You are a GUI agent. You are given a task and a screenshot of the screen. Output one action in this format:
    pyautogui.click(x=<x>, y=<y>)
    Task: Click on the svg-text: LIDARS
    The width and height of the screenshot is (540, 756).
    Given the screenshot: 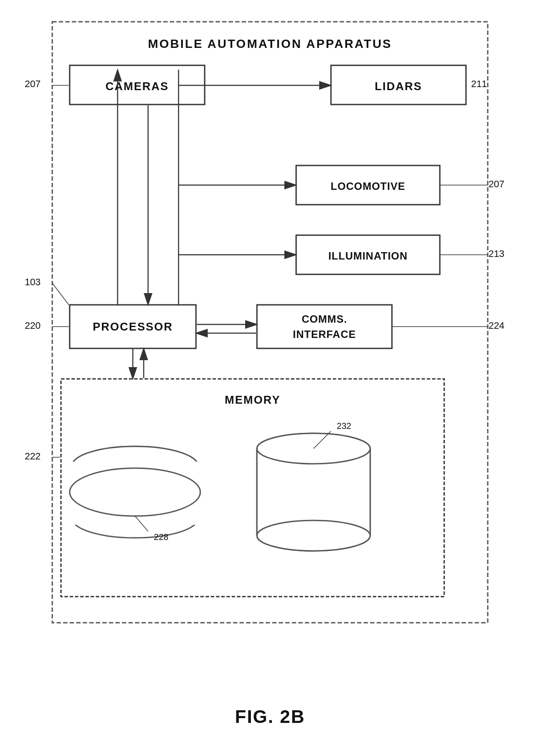 What is the action you would take?
    pyautogui.click(x=399, y=86)
    